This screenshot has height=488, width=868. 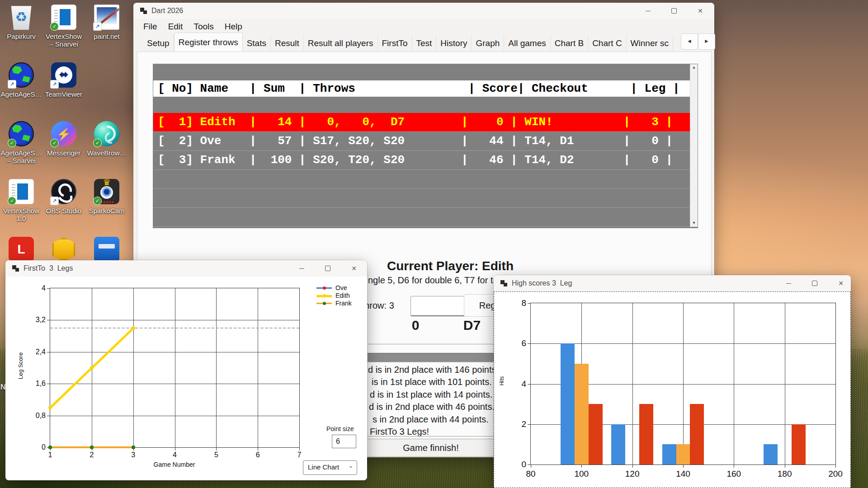 What do you see at coordinates (650, 43) in the screenshot?
I see `tab-winner-sc: Winner sc` at bounding box center [650, 43].